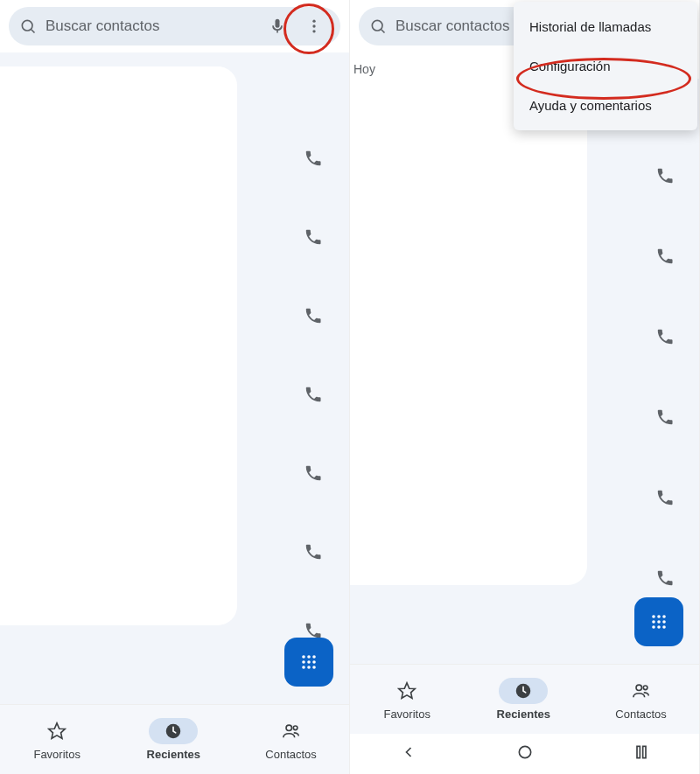  I want to click on more-options-button, so click(314, 26).